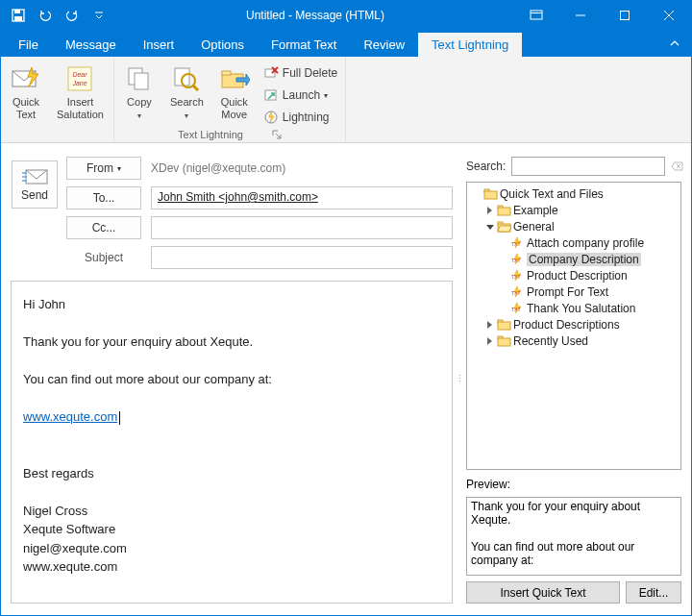 This screenshot has height=616, width=692. What do you see at coordinates (139, 94) in the screenshot?
I see `copy-button: Copy▾` at bounding box center [139, 94].